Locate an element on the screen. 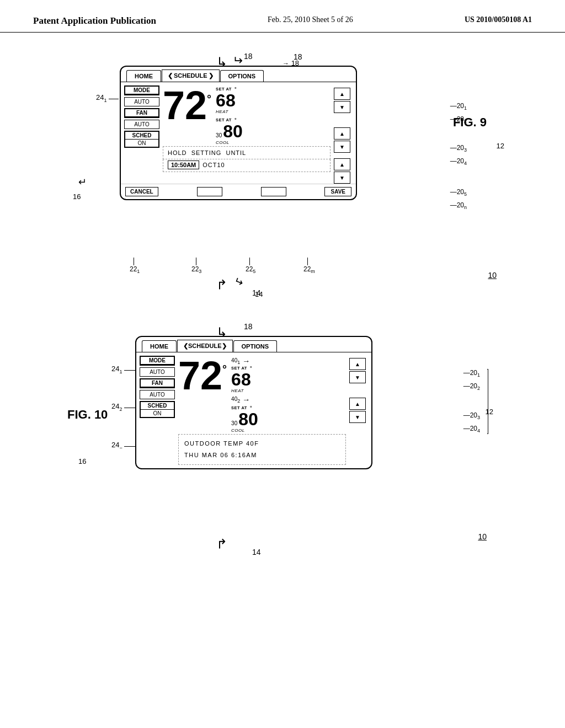 Image resolution: width=565 pixels, height=728 pixels. ref-20-2-fig10: —202 is located at coordinates (472, 387).